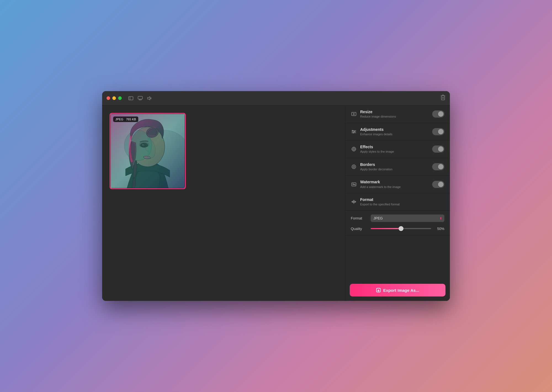  I want to click on quality-label: Quality, so click(359, 229).